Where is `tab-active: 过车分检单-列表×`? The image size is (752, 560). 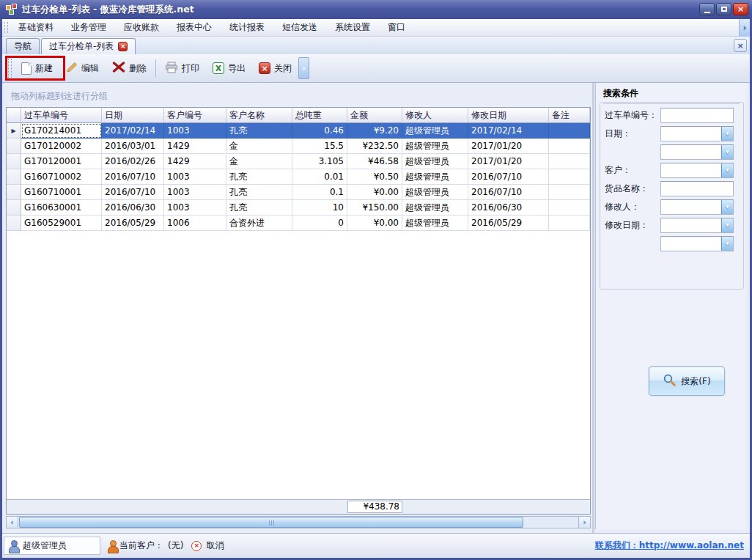 tab-active: 过车分检单-列表× is located at coordinates (88, 46).